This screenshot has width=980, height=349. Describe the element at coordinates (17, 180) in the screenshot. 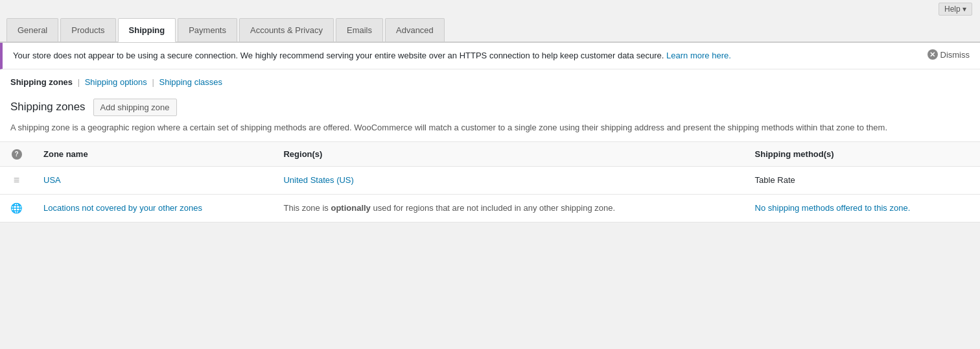

I see `drag-handle-icon: ≡` at that location.